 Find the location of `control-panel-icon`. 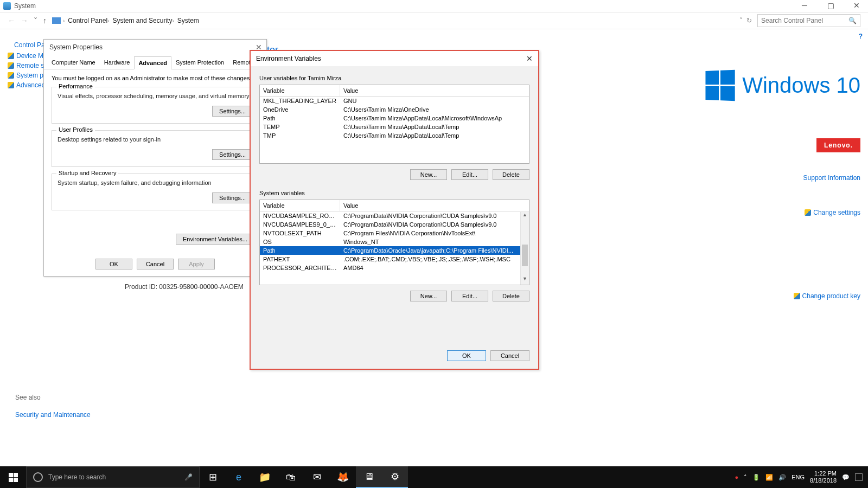

control-panel-icon is located at coordinates (56, 21).